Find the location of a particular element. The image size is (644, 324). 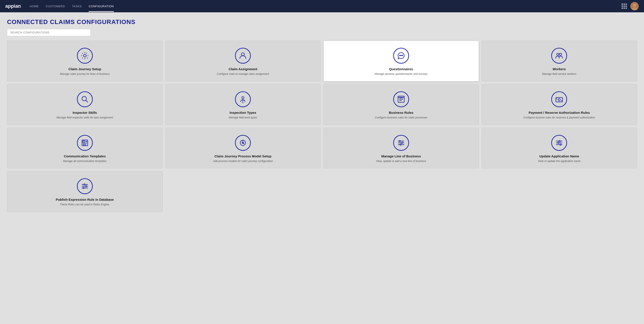

nav-links: HOME CUSTOMERS TASKS CONFIGURATION is located at coordinates (326, 6).